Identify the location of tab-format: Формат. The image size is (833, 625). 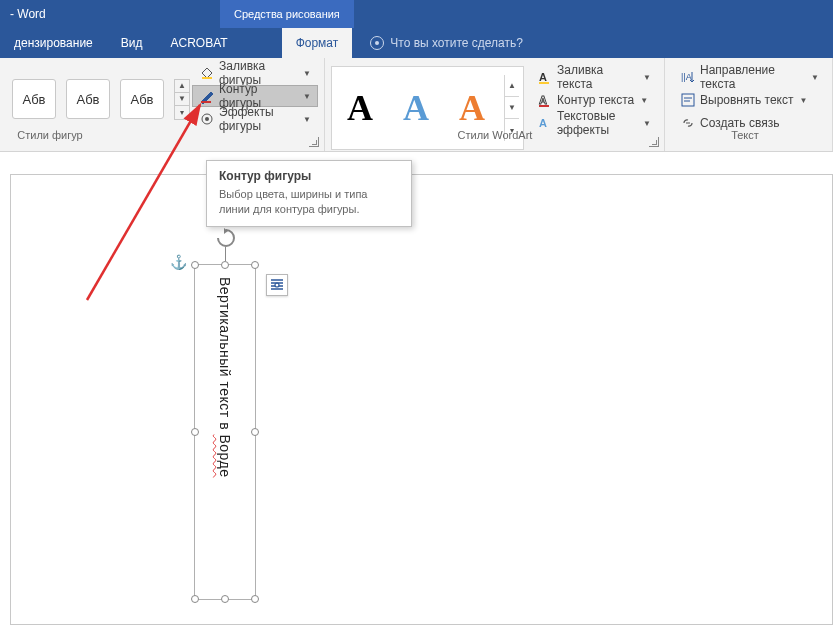
(318, 43).